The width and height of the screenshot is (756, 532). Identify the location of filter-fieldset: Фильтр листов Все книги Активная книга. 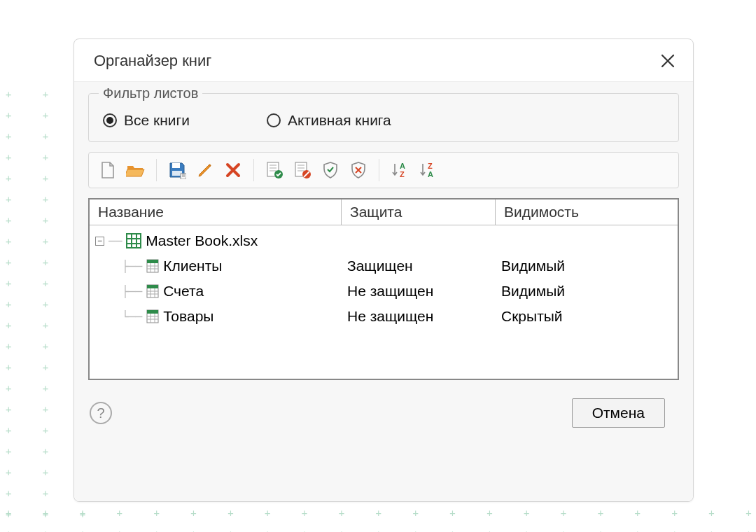
(384, 118).